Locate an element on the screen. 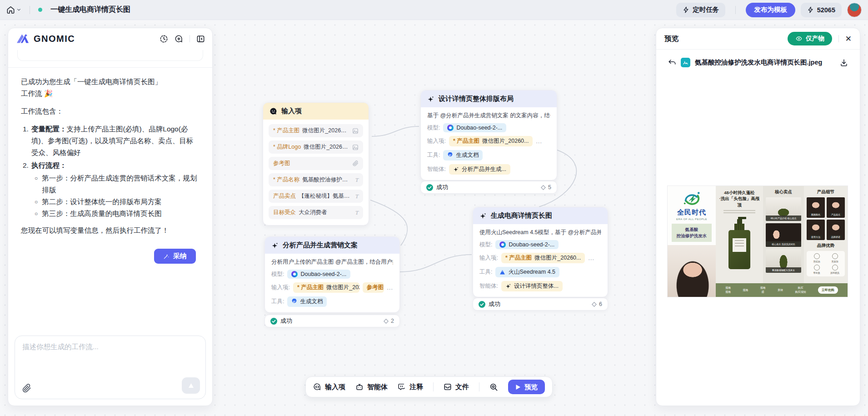  message-intro: 已成功为您生成「一键生成电商详情页长图」 工作流 🎉 is located at coordinates (110, 88).